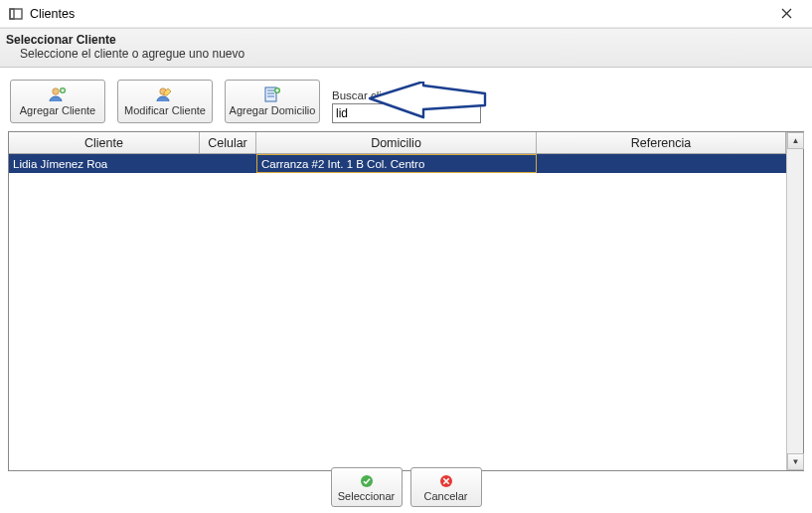  Describe the element at coordinates (787, 14) in the screenshot. I see `close-icon` at that location.